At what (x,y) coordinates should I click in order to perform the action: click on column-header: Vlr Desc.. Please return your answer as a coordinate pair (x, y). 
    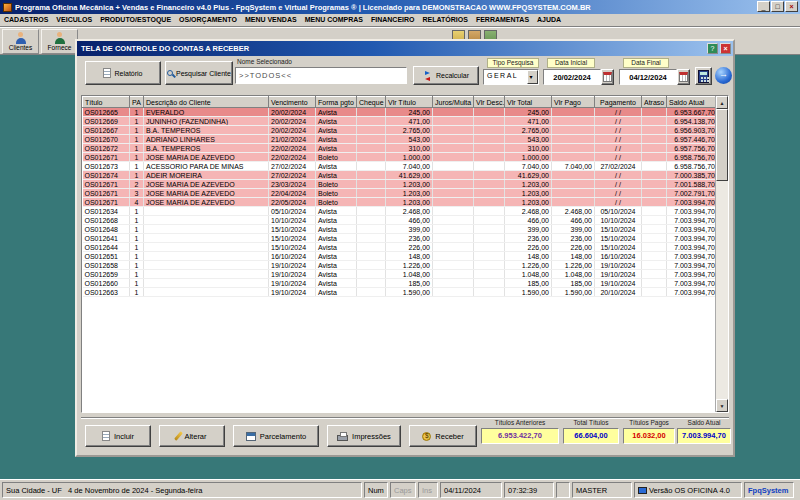
    Looking at the image, I should click on (490, 102).